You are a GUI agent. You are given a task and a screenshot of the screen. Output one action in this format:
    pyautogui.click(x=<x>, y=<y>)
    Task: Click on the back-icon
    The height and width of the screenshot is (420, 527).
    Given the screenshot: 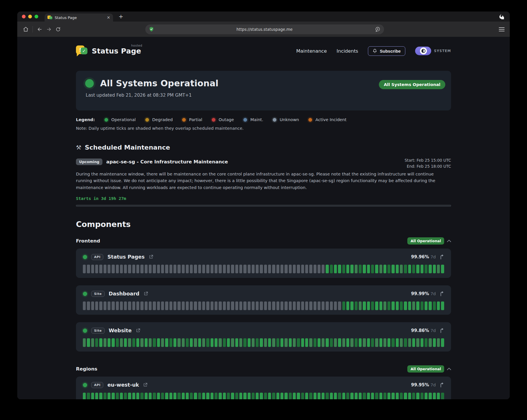 What is the action you would take?
    pyautogui.click(x=40, y=29)
    